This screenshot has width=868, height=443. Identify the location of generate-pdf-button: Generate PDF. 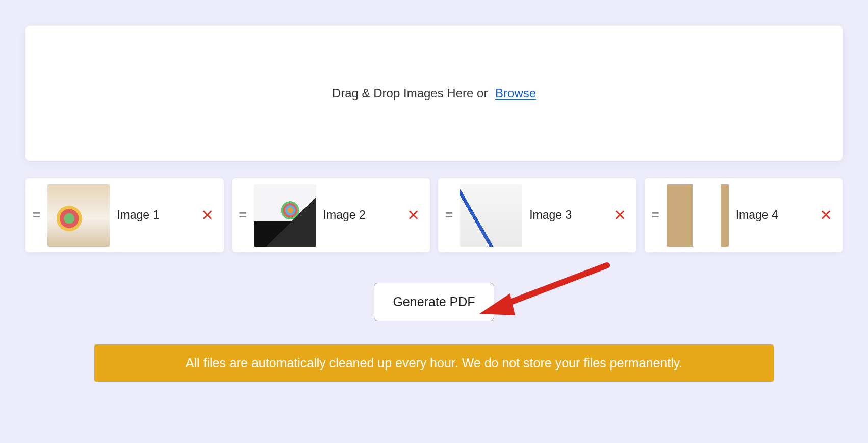
(433, 302).